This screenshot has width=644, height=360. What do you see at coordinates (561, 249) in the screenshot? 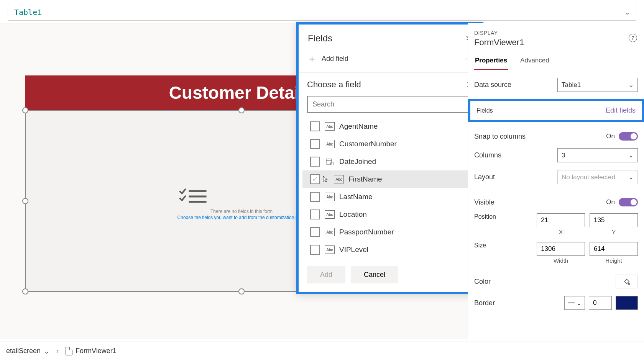
I see `size-width-input` at bounding box center [561, 249].